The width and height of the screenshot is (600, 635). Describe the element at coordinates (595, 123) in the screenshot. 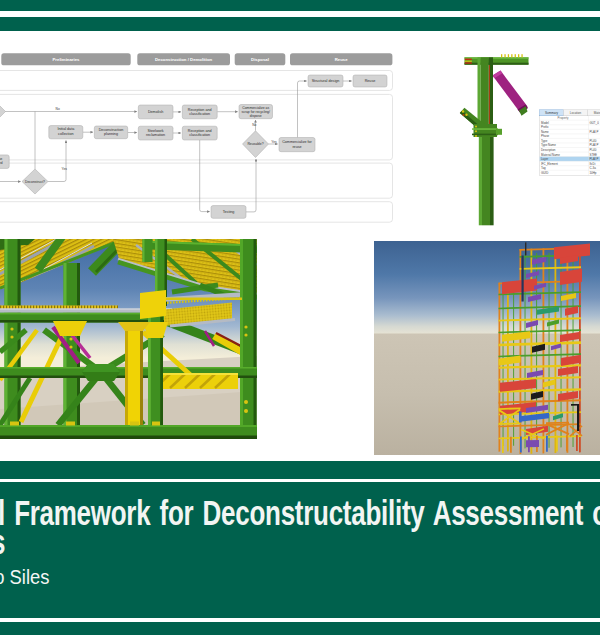

I see `svg-text: GUT_0` at that location.